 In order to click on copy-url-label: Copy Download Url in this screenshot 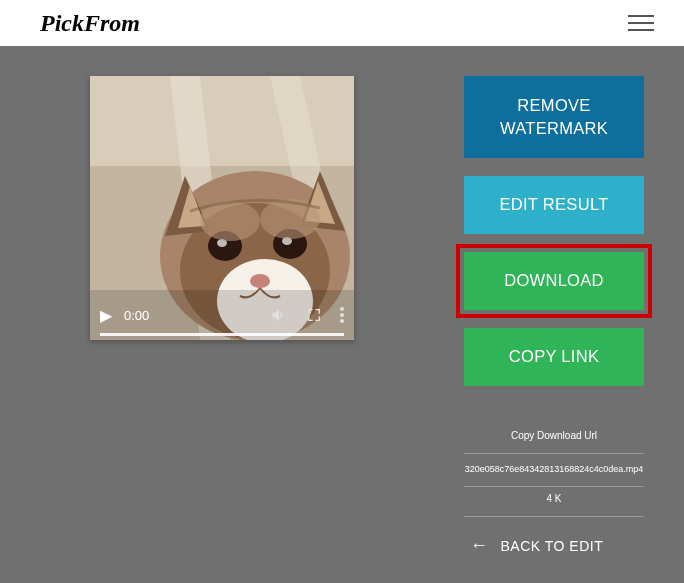, I will do `click(554, 436)`.